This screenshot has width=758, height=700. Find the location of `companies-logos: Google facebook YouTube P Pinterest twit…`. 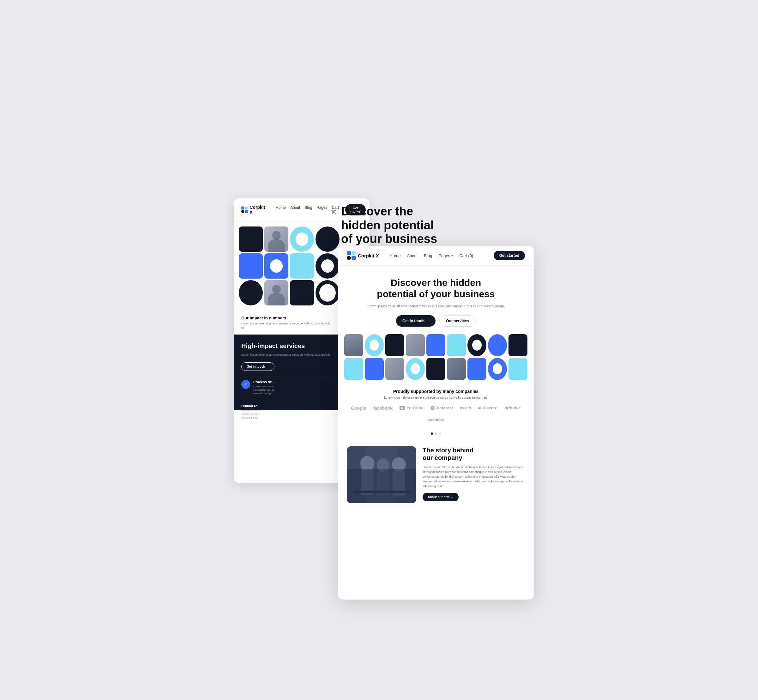

companies-logos: Google facebook YouTube P Pinterest twit… is located at coordinates (436, 414).